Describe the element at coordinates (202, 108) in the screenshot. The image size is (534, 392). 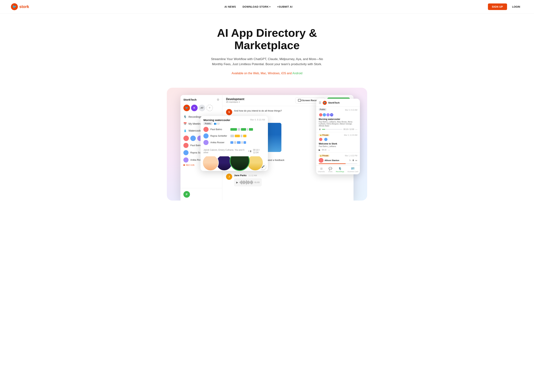
I see `workspace-avatar-at: AT` at that location.